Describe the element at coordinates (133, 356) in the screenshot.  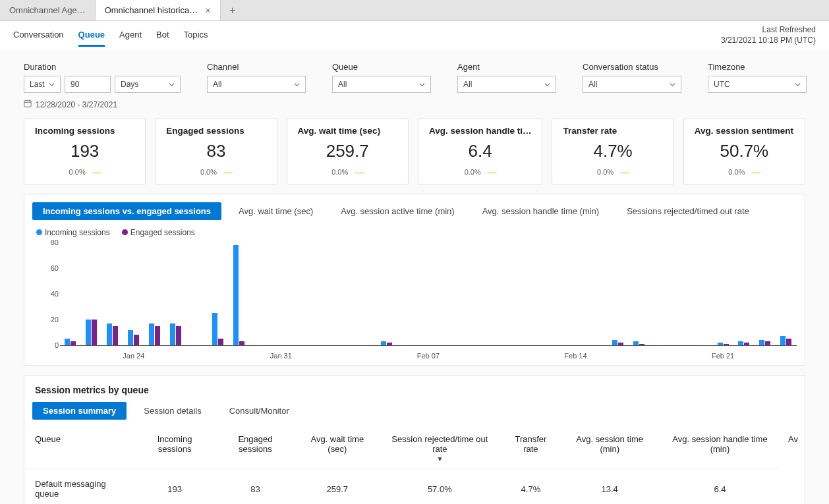
I see `x-axis-tick: Jan 24` at that location.